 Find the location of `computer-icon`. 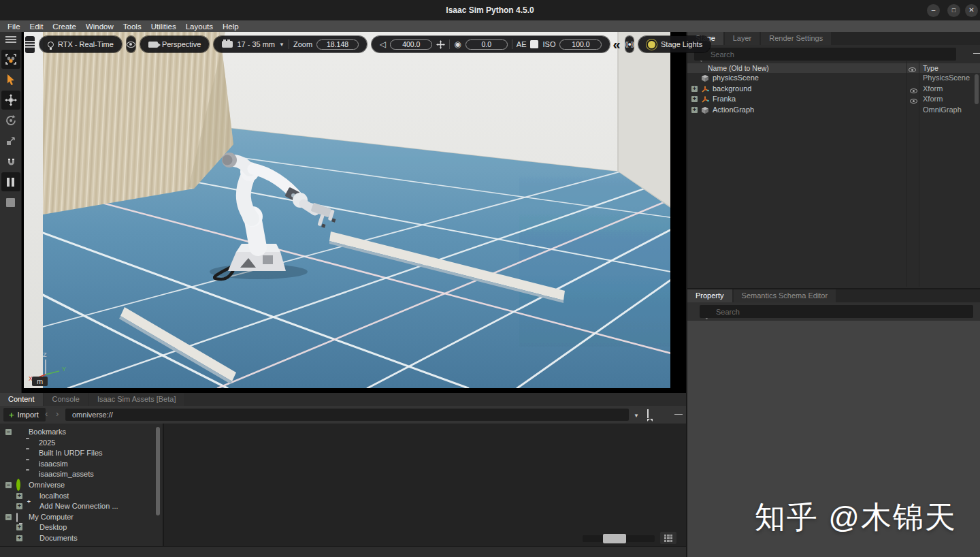

computer-icon is located at coordinates (17, 518).